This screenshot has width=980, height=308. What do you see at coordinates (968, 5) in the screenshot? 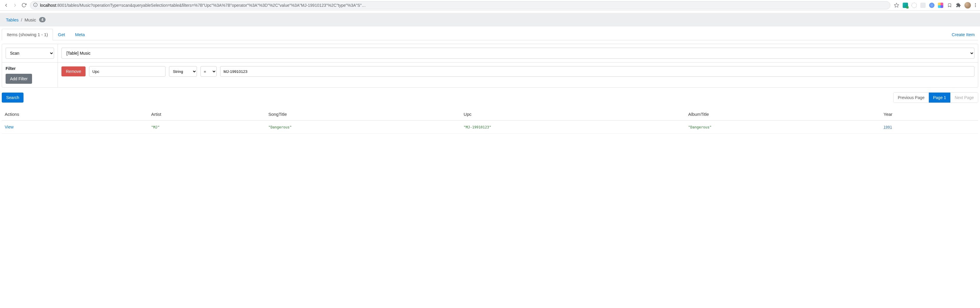
I see `profile-avatar` at bounding box center [968, 5].